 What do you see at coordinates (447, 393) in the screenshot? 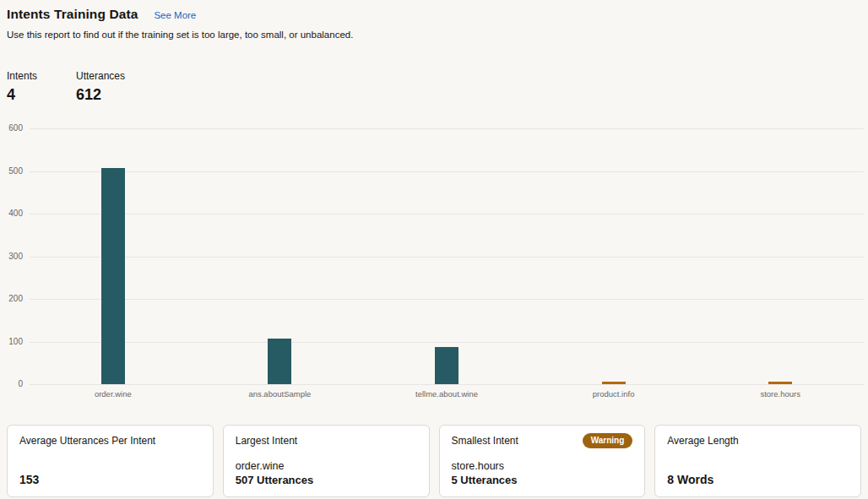
I see `x-label-tellme.about.wine: tellme.about.wine` at bounding box center [447, 393].